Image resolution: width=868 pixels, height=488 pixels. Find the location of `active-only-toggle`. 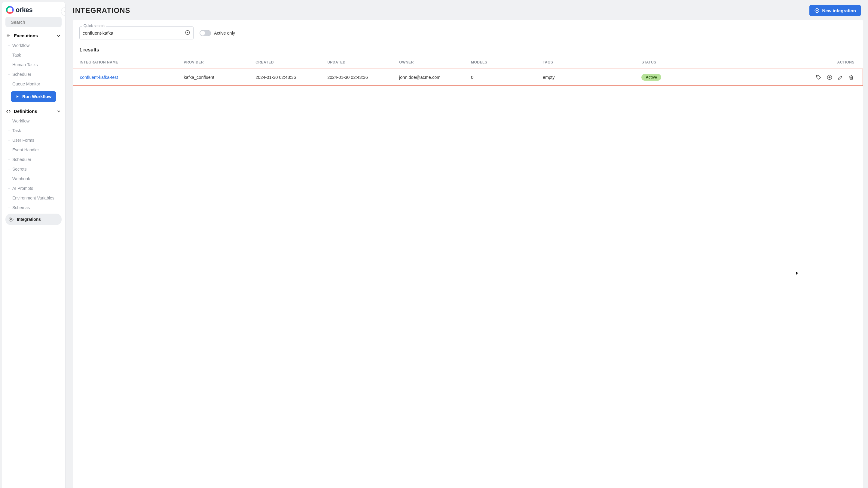

active-only-toggle is located at coordinates (205, 33).